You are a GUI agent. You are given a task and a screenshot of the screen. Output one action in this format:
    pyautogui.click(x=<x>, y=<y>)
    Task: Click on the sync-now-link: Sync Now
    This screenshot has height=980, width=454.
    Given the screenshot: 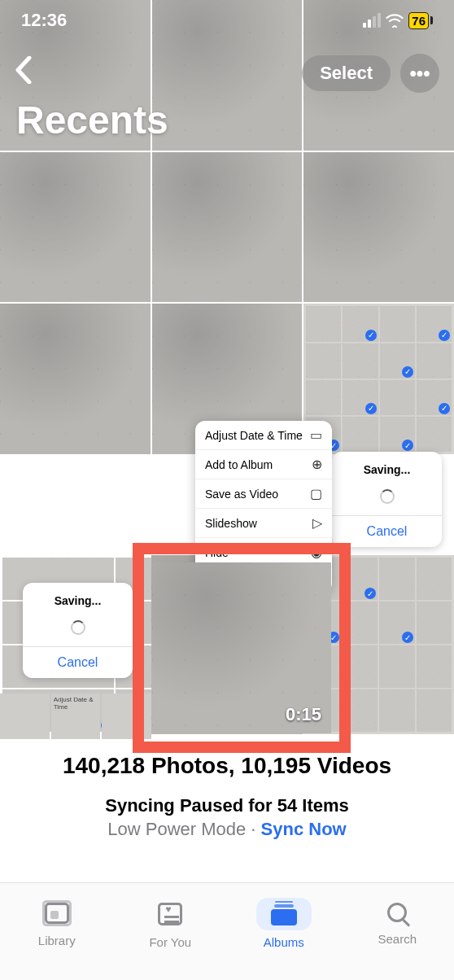 What is the action you would take?
    pyautogui.click(x=304, y=829)
    